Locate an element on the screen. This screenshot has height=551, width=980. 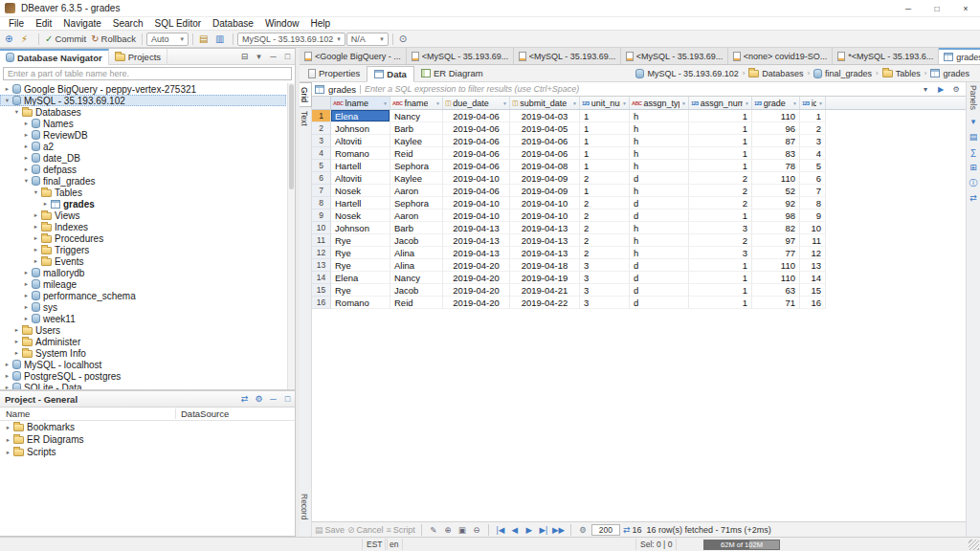
tree-item-administer: ▸Administer is located at coordinates (144, 342).